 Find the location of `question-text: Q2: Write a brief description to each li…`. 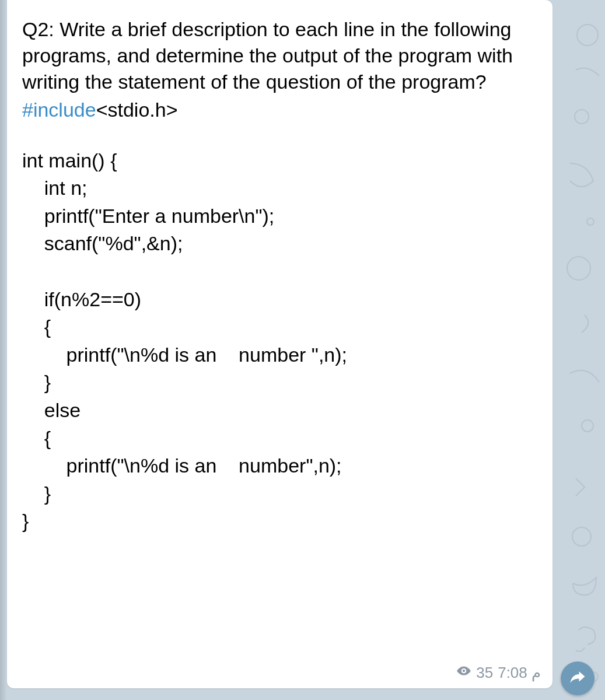

question-text: Q2: Write a brief description to each li… is located at coordinates (280, 56).